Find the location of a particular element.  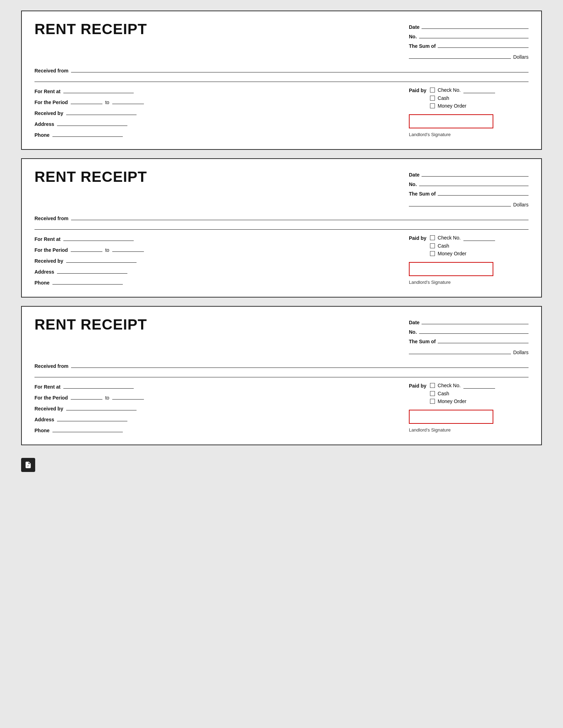

for-rent-label-2: For Rent at is located at coordinates (48, 239).